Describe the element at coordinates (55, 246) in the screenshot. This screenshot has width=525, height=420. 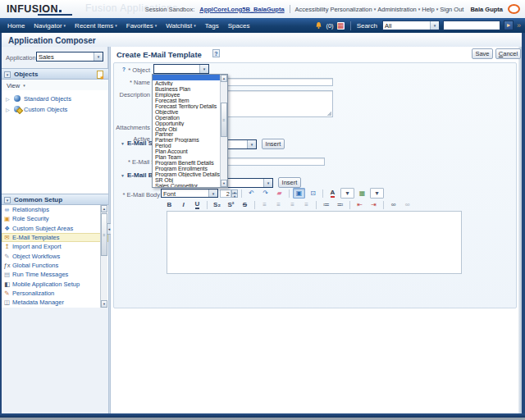
I see `sidebar-item-import-and-export: ↥Import and Export` at that location.